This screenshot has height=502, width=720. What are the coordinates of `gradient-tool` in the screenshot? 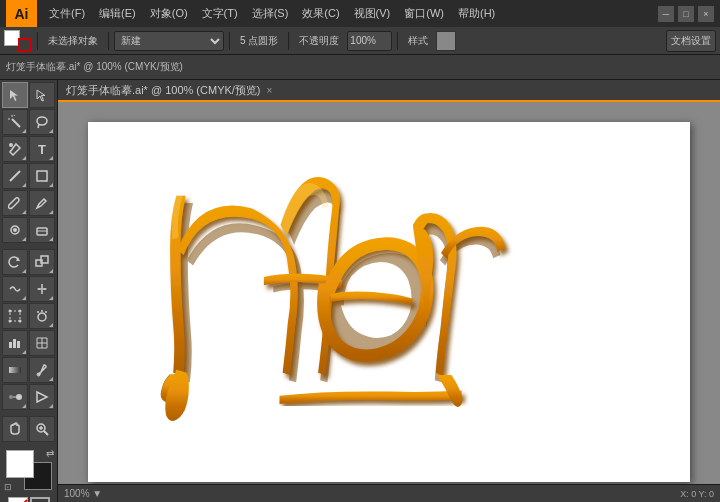 It's located at (15, 370).